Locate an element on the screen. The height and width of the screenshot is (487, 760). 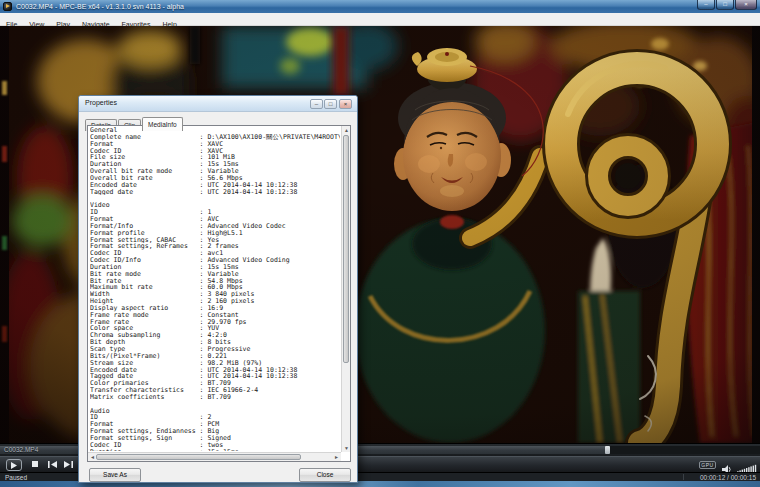
mediainfo-line: Format settings, Endianness : Big is located at coordinates (215, 432).